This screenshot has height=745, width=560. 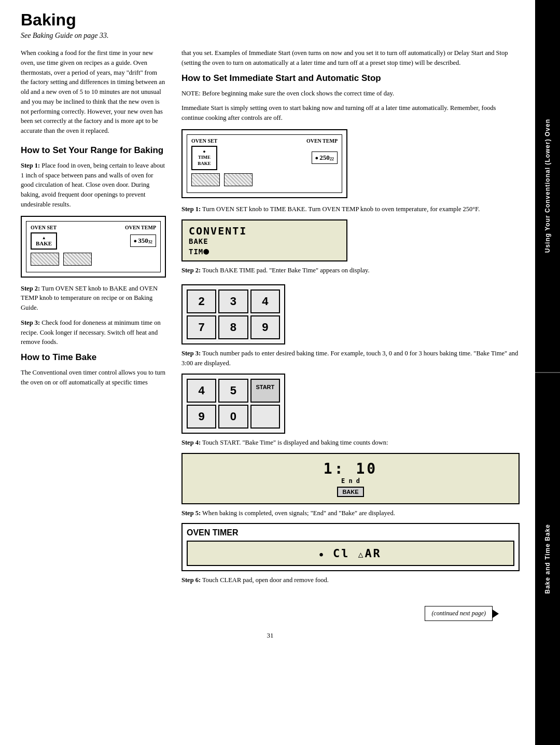 What do you see at coordinates (233, 314) in the screenshot?
I see `numpad-1: 2 3 4 7 8 9` at bounding box center [233, 314].